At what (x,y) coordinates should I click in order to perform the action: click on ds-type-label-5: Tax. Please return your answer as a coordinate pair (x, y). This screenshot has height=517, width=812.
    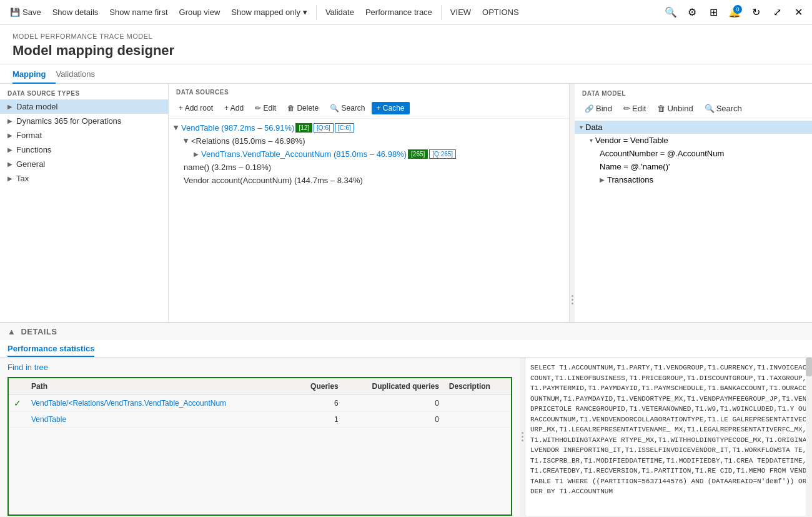
    Looking at the image, I should click on (22, 179).